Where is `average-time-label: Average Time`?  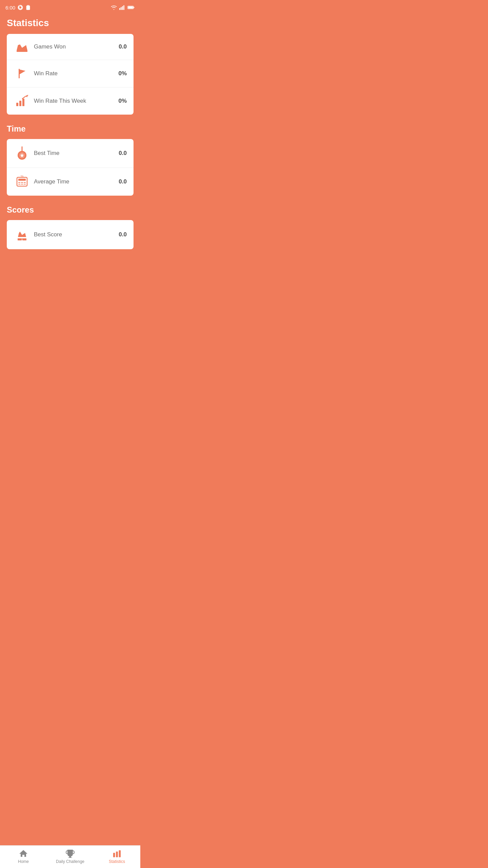 average-time-label: Average Time is located at coordinates (72, 182).